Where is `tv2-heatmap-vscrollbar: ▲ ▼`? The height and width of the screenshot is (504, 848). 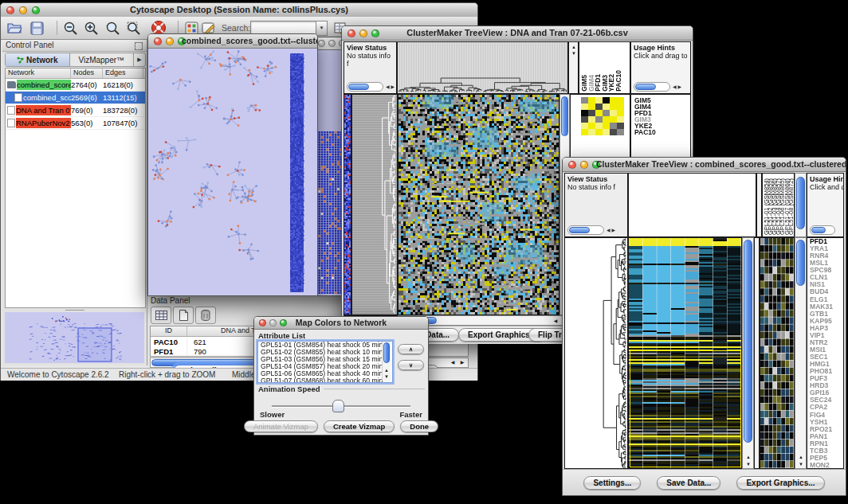 tv2-heatmap-vscrollbar: ▲ ▼ is located at coordinates (748, 354).